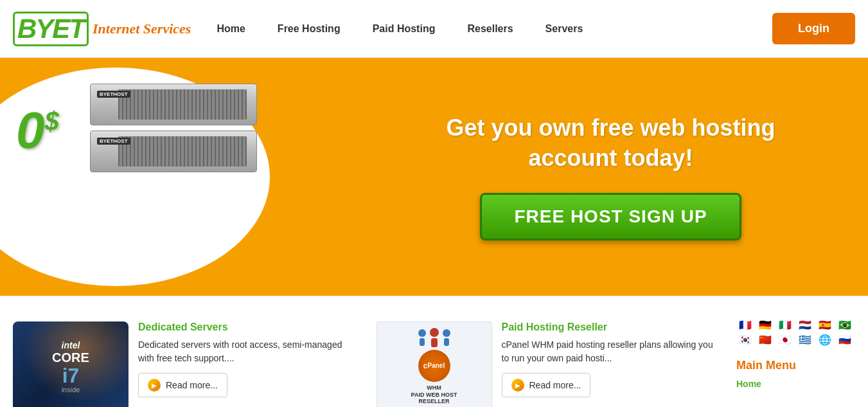 The image size is (868, 407). Describe the element at coordinates (51, 29) in the screenshot. I see `logo-byet: BYET` at that location.